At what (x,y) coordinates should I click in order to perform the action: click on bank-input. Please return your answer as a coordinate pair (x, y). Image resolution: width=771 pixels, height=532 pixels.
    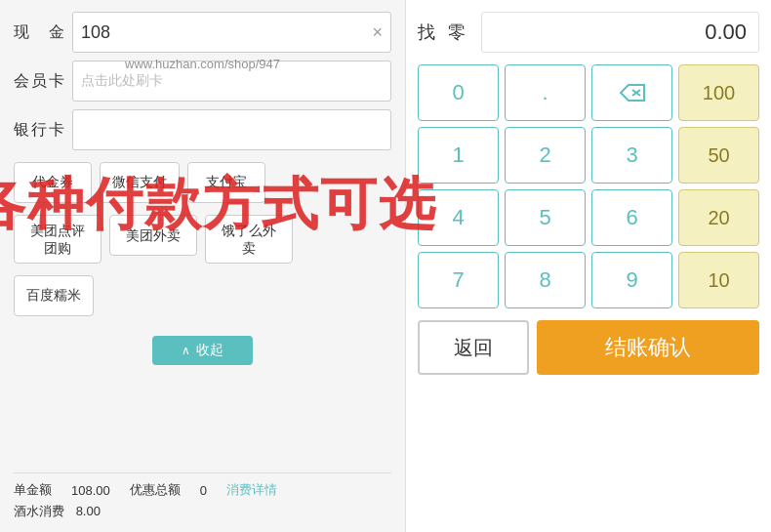
    Looking at the image, I should click on (232, 130).